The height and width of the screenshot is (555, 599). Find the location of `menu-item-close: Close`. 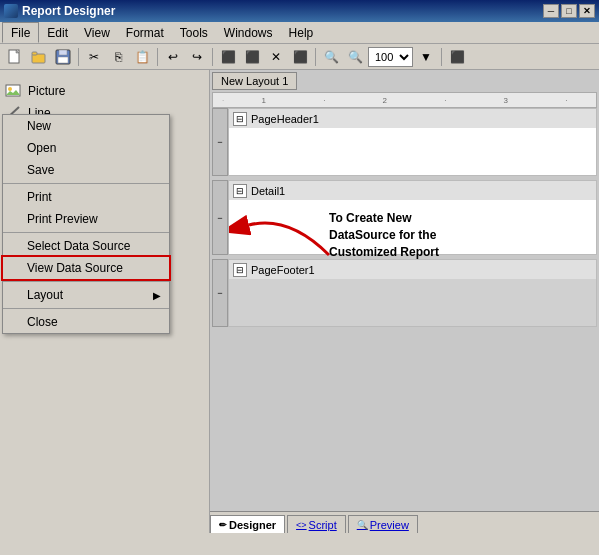

menu-item-close: Close is located at coordinates (86, 322).